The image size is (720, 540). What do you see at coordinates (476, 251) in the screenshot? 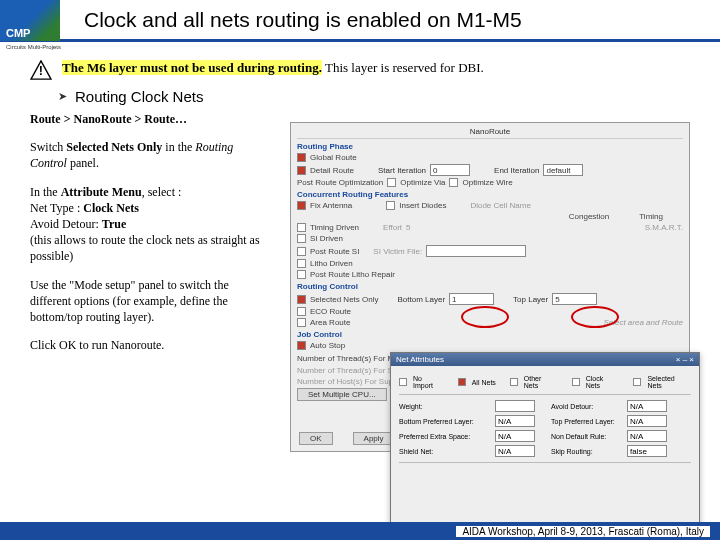
I see `si-victim-input` at bounding box center [476, 251].